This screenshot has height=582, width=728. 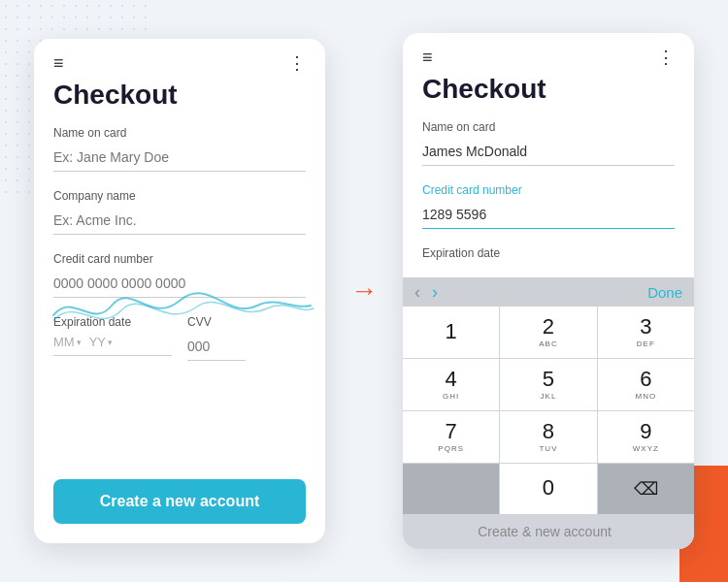 What do you see at coordinates (549, 396) in the screenshot?
I see `key-5-sub: JKL` at bounding box center [549, 396].